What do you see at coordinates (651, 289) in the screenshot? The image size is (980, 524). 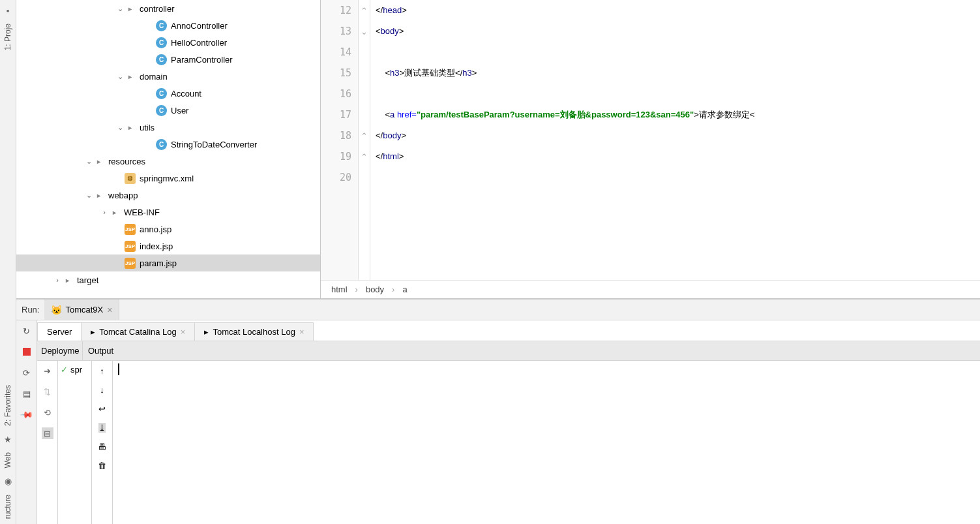 I see `editor-breadcrumb: html › body › a` at bounding box center [651, 289].